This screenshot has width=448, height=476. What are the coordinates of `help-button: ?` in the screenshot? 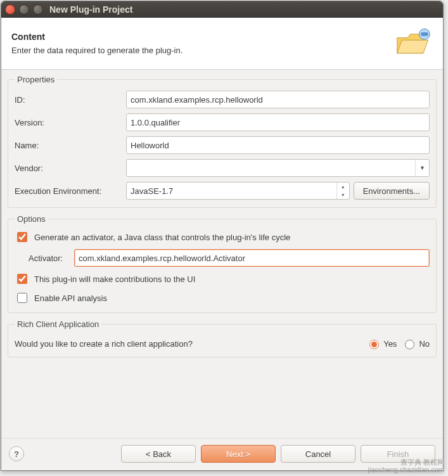 It's located at (16, 454).